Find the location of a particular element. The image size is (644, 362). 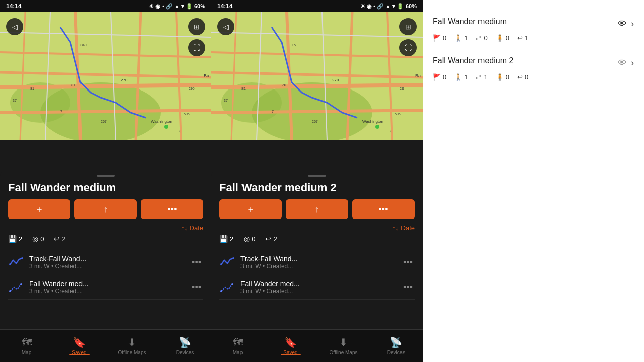

track-more-2-1: ••• is located at coordinates (408, 288).